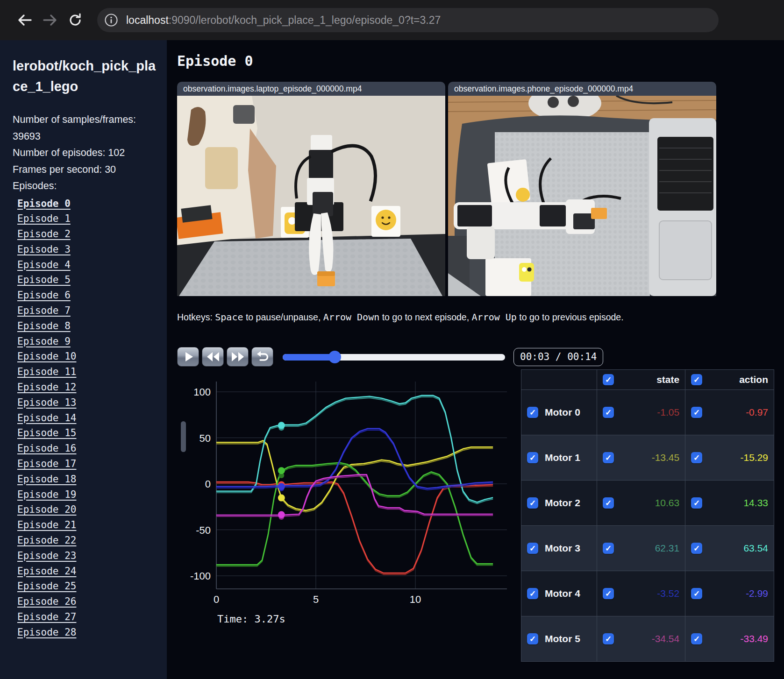 The height and width of the screenshot is (679, 784). What do you see at coordinates (392, 20) in the screenshot?
I see `browser-chrome: localhost:9090/lerobot/koch_pick_place_1…` at bounding box center [392, 20].